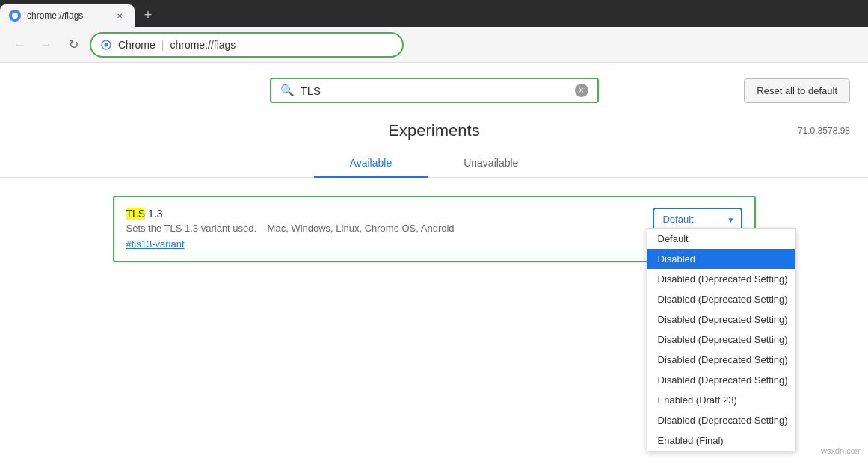 The image size is (868, 458). What do you see at coordinates (434, 89) in the screenshot?
I see `search-area: 🔍 × Reset all to default` at bounding box center [434, 89].